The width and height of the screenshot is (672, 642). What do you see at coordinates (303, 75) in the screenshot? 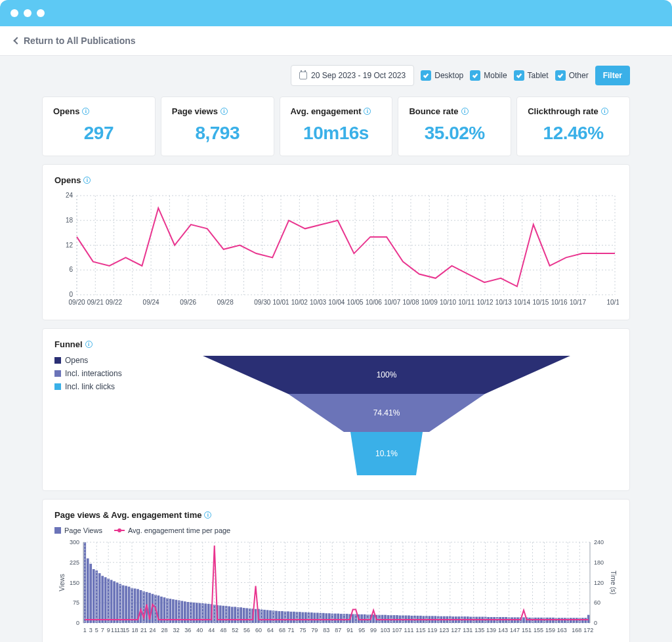
I see `calendar-icon` at bounding box center [303, 75].